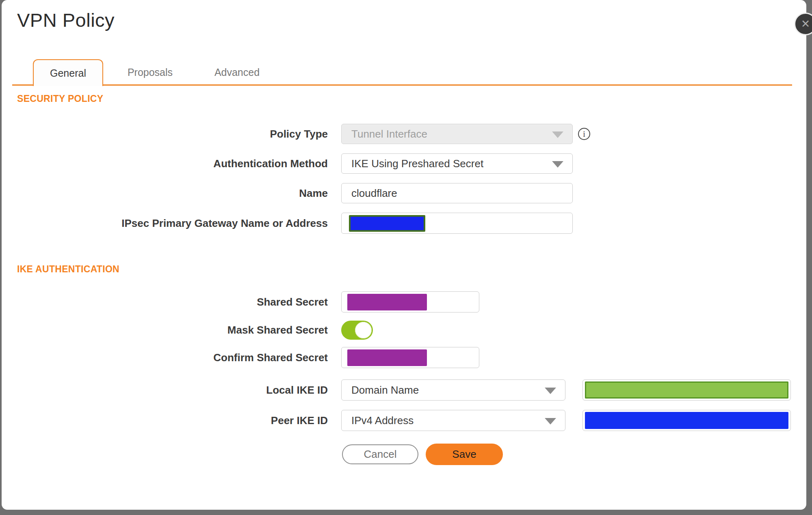 The width and height of the screenshot is (812, 515). Describe the element at coordinates (410, 358) in the screenshot. I see `confirm-shared-secret-input` at that location.